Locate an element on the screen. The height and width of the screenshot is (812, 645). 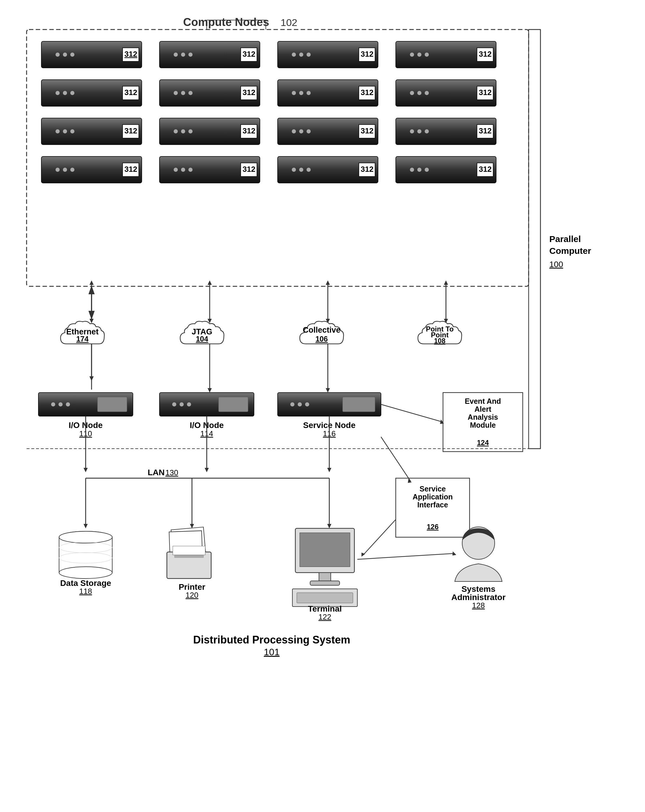
server-row4: 312 312 312 312 is located at coordinates (269, 169).